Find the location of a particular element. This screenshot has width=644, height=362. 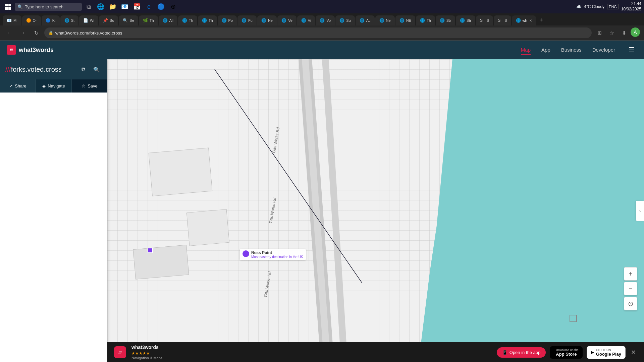

tab-fu: 🌐Fu is located at coordinates (247, 20).